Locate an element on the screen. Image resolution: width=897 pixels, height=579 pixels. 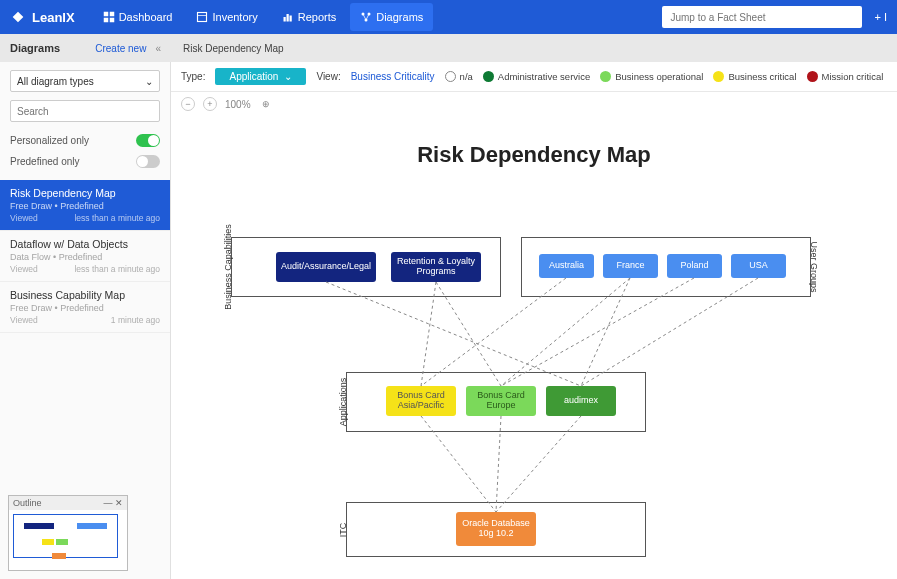
node-australia: Australia is located at coordinates (566, 266).